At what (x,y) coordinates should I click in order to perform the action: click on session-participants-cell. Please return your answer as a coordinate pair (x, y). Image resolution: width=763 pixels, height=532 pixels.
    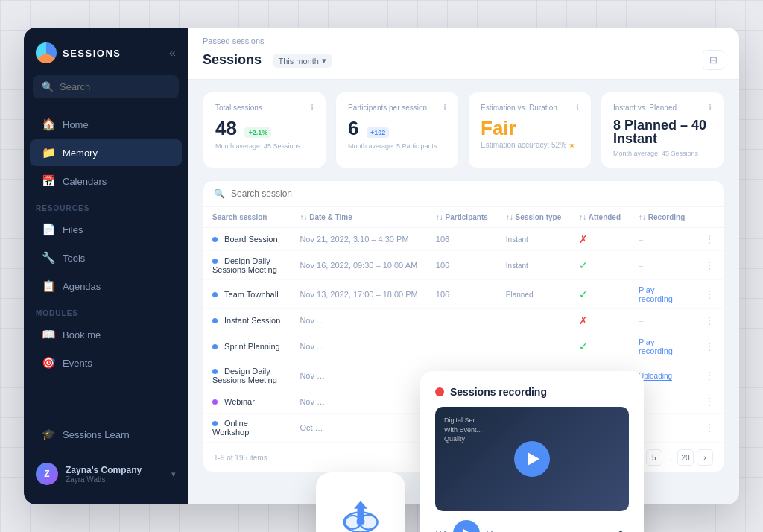
    Looking at the image, I should click on (462, 347).